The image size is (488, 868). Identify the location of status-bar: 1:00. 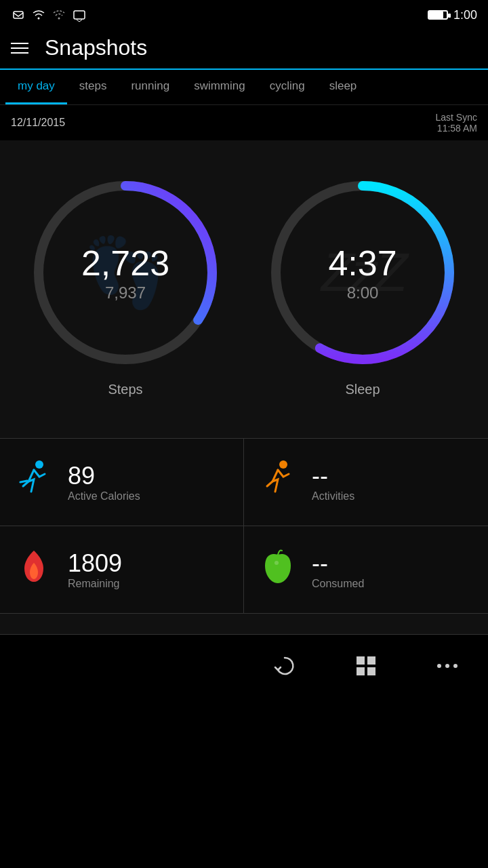
(244, 15).